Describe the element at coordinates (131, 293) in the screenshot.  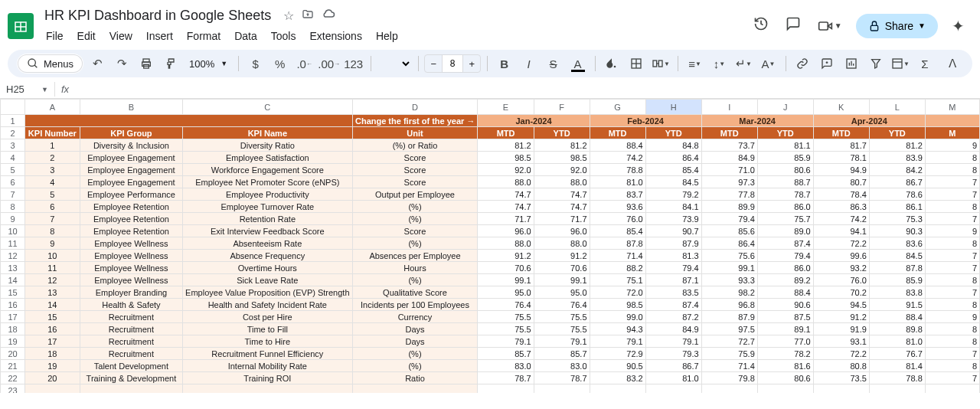
I see `cell: Employer Branding` at that location.